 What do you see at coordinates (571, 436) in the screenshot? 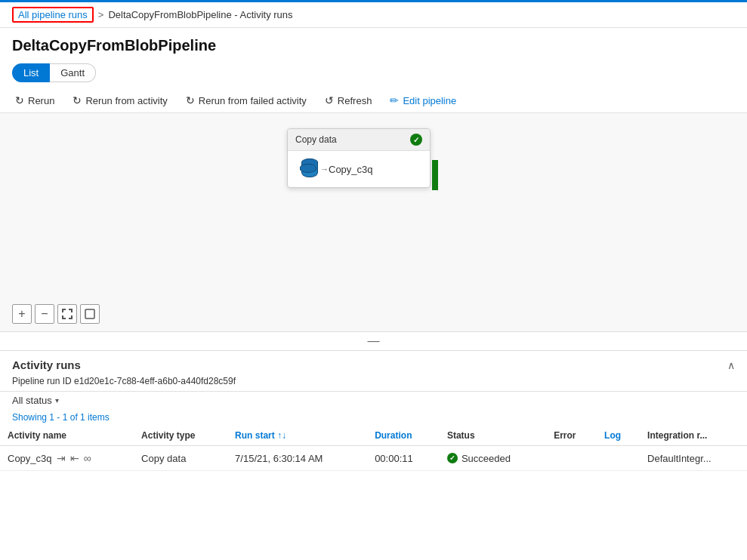
I see `col-error: Error` at bounding box center [571, 436].